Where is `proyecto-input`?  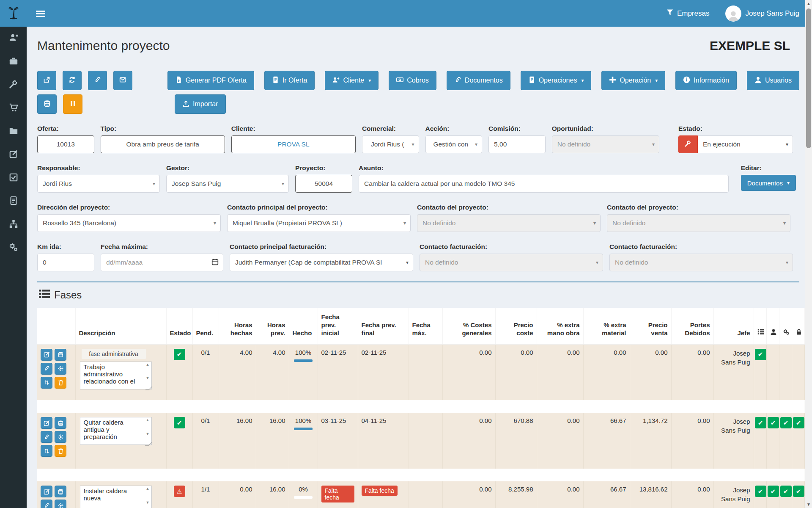
proyecto-input is located at coordinates (324, 184).